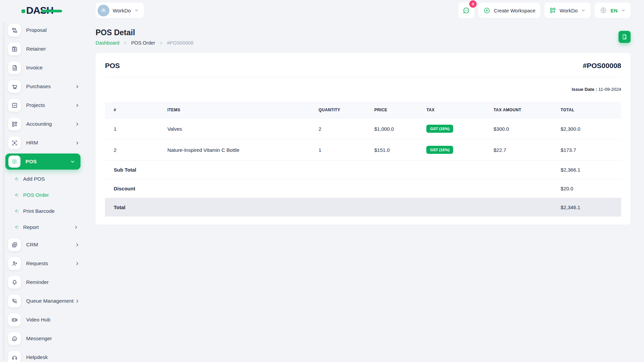 This screenshot has width=644, height=362. Describe the element at coordinates (51, 179) in the screenshot. I see `sidebar-subitem-label: Add POS` at that location.